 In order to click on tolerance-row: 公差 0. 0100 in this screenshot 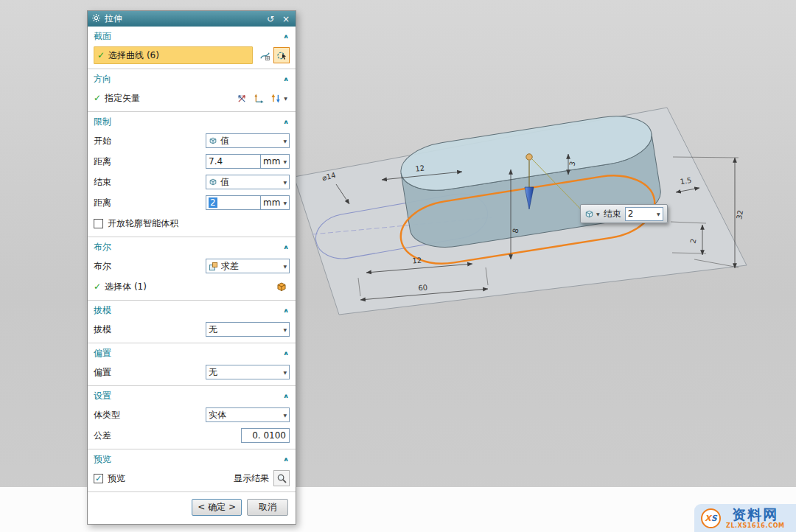, I will do `click(192, 435)`.